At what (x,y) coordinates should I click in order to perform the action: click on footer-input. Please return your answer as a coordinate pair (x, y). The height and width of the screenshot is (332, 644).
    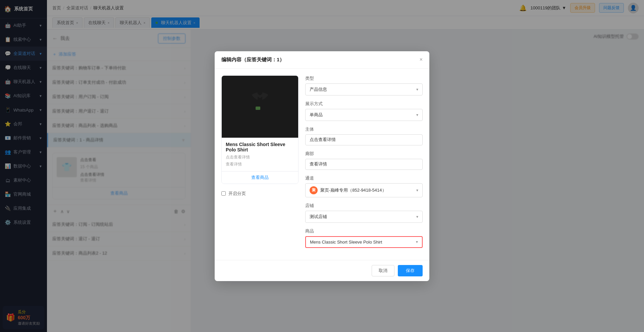
    Looking at the image, I should click on (364, 164).